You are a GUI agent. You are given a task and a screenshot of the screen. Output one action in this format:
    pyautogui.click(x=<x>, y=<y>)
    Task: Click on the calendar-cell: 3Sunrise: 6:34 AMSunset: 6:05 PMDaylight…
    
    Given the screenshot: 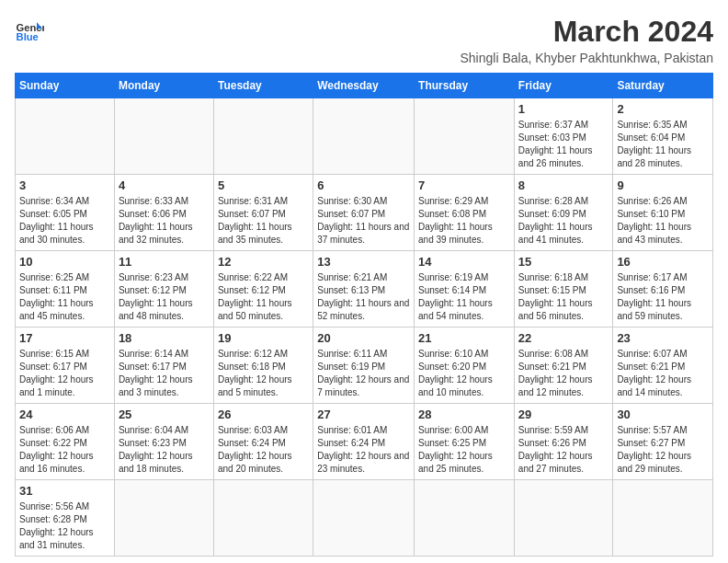 What is the action you would take?
    pyautogui.click(x=65, y=213)
    